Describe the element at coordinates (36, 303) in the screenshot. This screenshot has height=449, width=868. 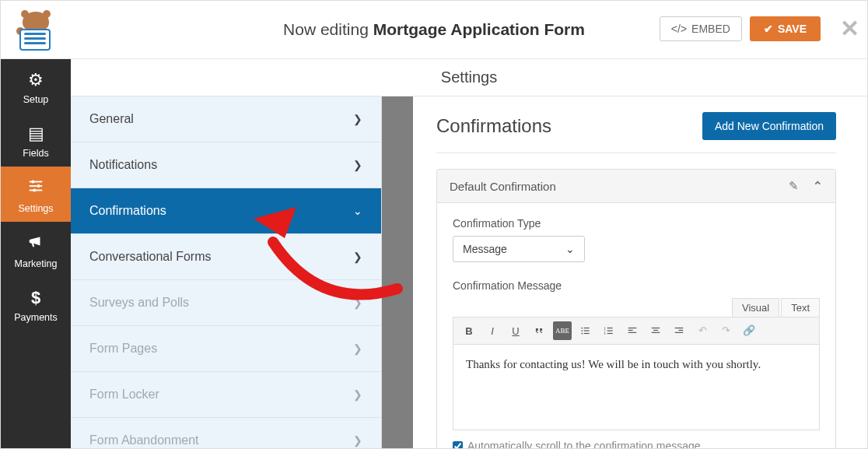
I see `nav-payments: $ Payments` at that location.